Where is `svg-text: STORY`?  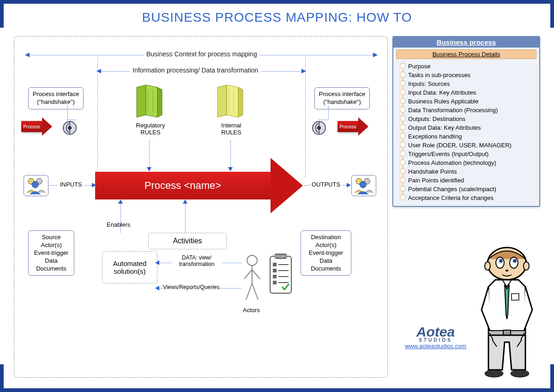 svg-text: STORY is located at coordinates (281, 257).